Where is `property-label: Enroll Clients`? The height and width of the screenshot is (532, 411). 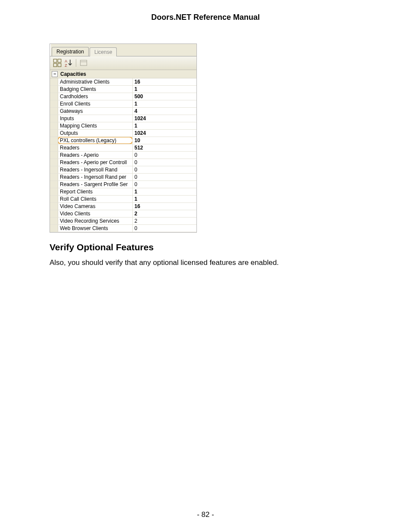
property-label: Enroll Clients is located at coordinates (96, 104).